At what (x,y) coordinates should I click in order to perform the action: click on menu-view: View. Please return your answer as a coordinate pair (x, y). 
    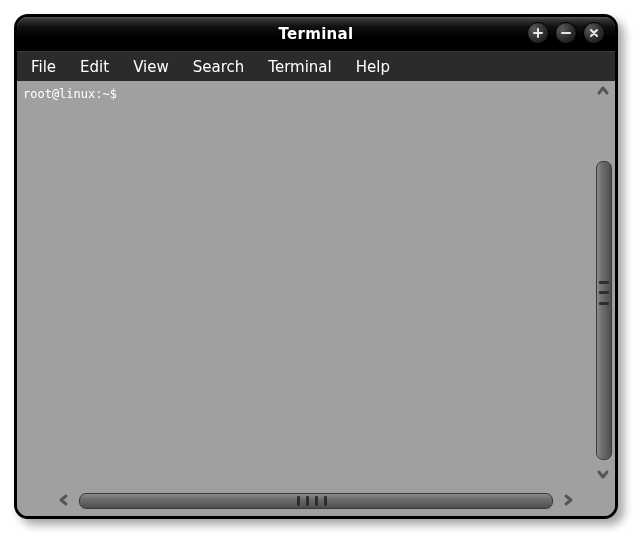
    Looking at the image, I should click on (151, 67).